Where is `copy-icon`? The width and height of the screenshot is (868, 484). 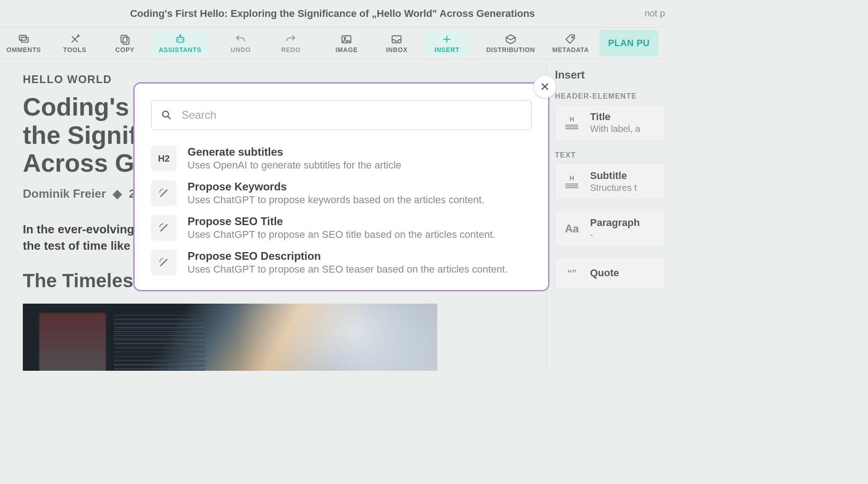 copy-icon is located at coordinates (125, 39).